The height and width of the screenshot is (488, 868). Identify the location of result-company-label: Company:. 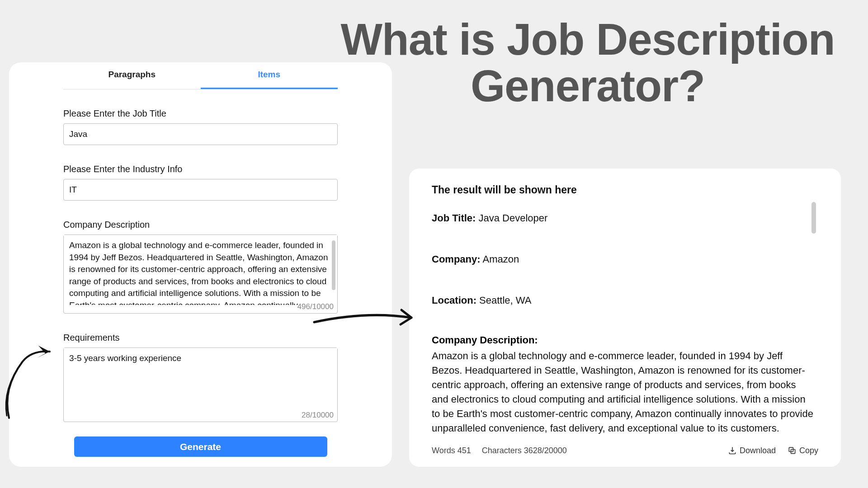
(456, 259).